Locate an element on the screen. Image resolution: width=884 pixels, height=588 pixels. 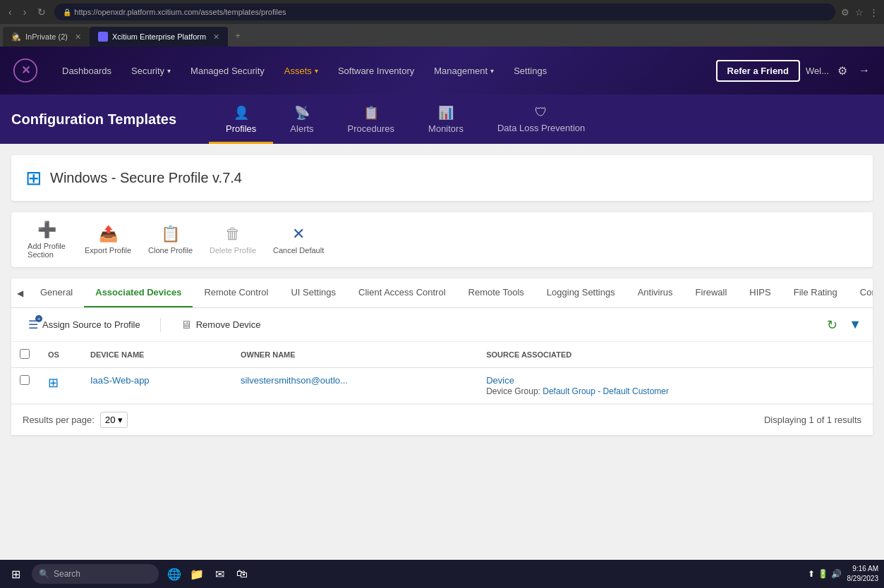
nav-dashboards: Dashboards is located at coordinates (87, 71).